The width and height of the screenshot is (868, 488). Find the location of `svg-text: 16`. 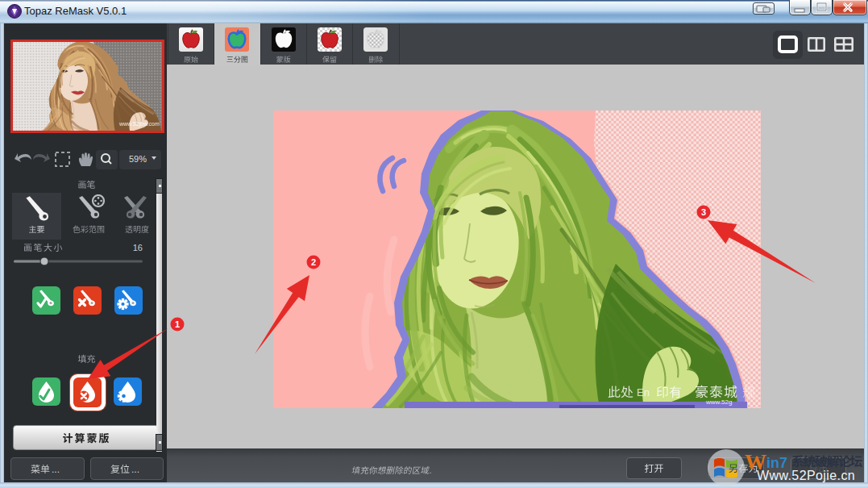

svg-text: 16 is located at coordinates (138, 248).